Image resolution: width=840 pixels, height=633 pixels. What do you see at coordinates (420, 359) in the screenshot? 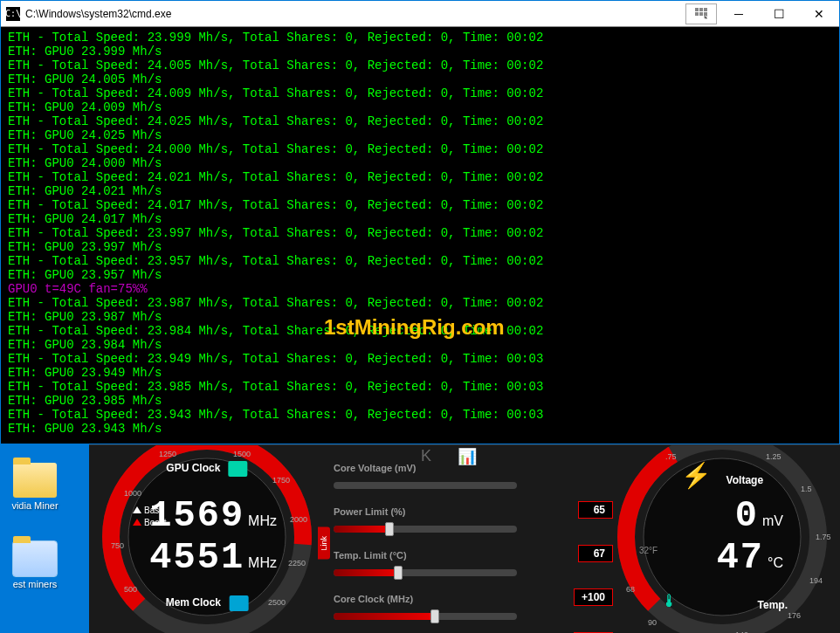
I see `cmd-line: ETH - Total Speed: 23.949 Mh/s, Total Sh…` at bounding box center [420, 359].